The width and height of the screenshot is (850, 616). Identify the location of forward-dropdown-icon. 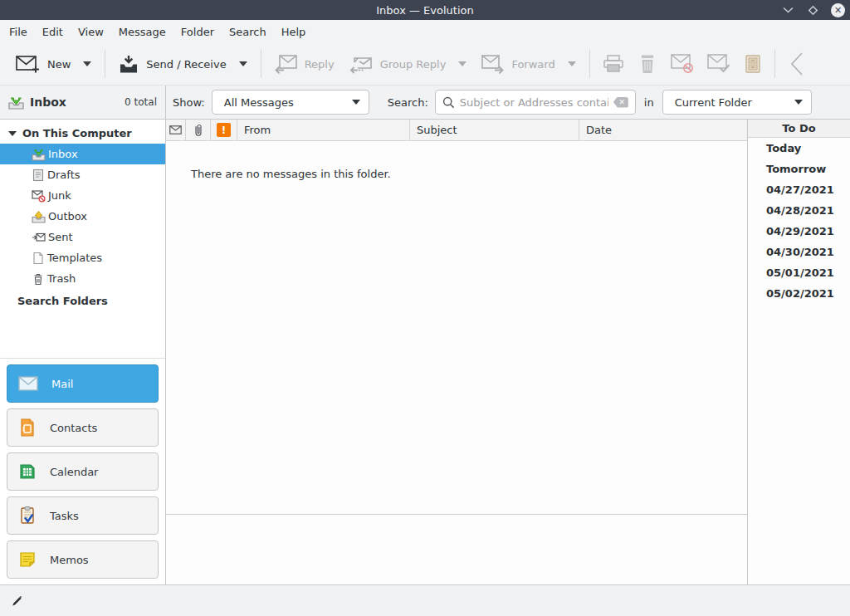
(572, 64).